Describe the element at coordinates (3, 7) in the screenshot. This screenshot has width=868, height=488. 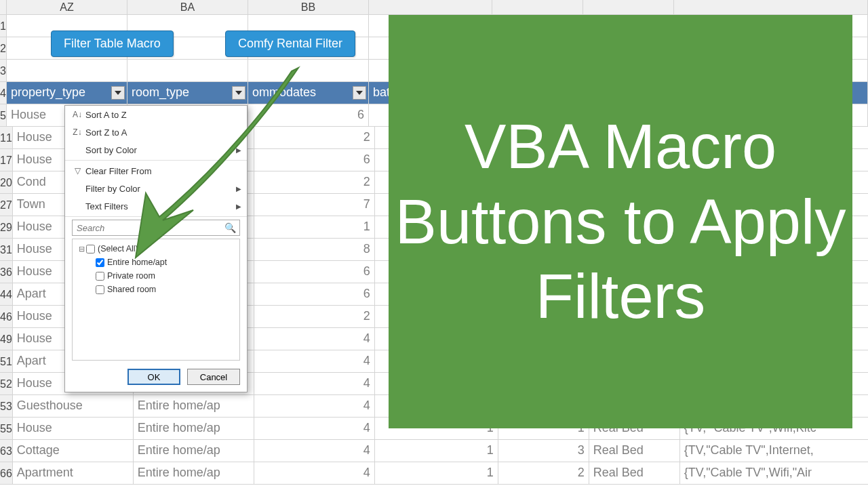
I see `select-all-corner` at that location.